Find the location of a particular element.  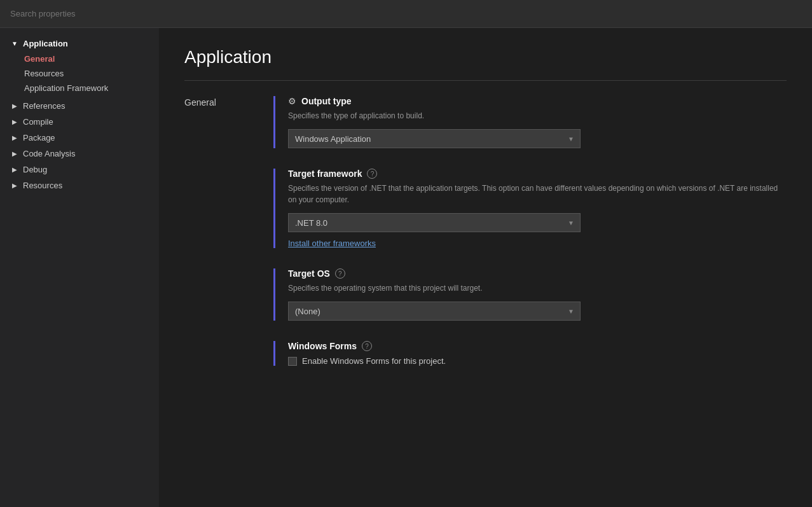

target-framework-dropdown: .NET 8.0 .NET 7.0 .NET 6.0 is located at coordinates (434, 223).